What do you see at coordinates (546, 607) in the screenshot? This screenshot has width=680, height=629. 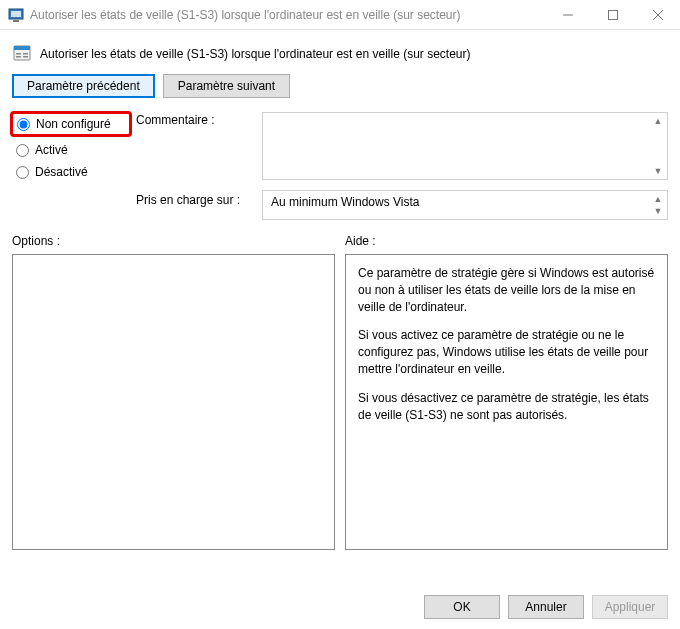 I see `dialog-footer: OK Annuler Appliquer` at bounding box center [546, 607].